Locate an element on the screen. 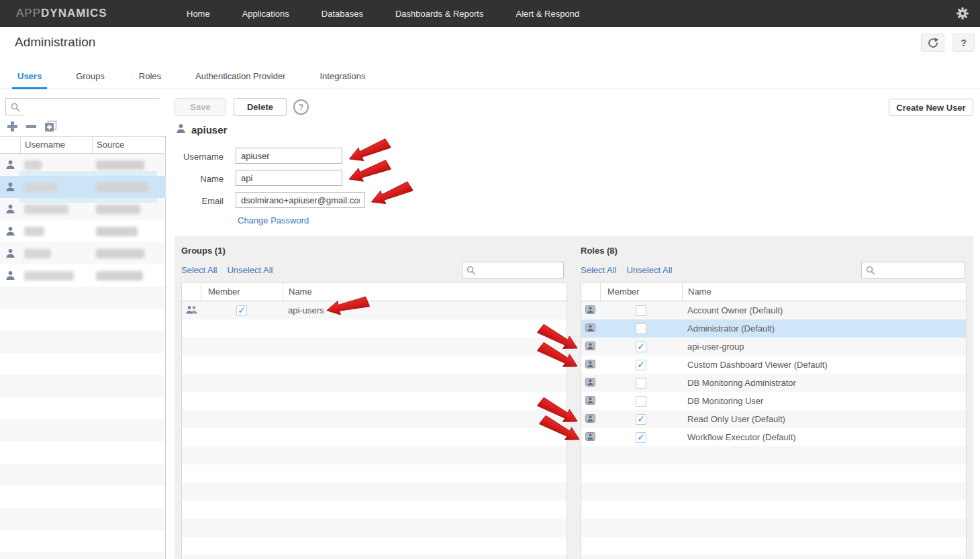 This screenshot has width=980, height=559. group-icon is located at coordinates (192, 311).